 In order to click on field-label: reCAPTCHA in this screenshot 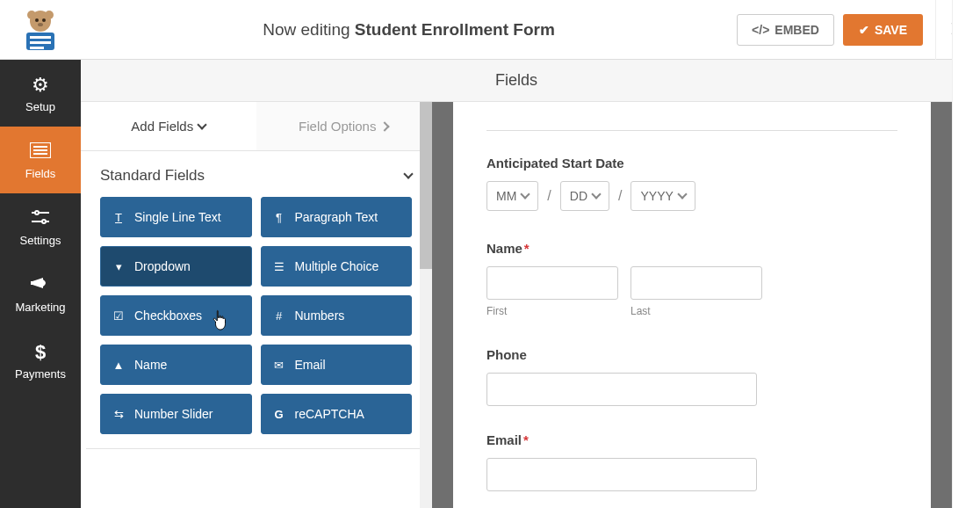, I will do `click(330, 414)`.